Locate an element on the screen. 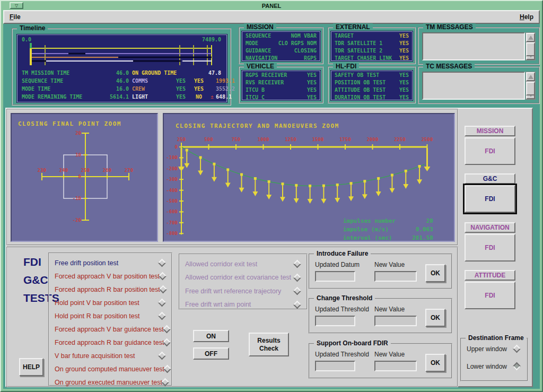  svg-text: 500 is located at coordinates (208, 140).